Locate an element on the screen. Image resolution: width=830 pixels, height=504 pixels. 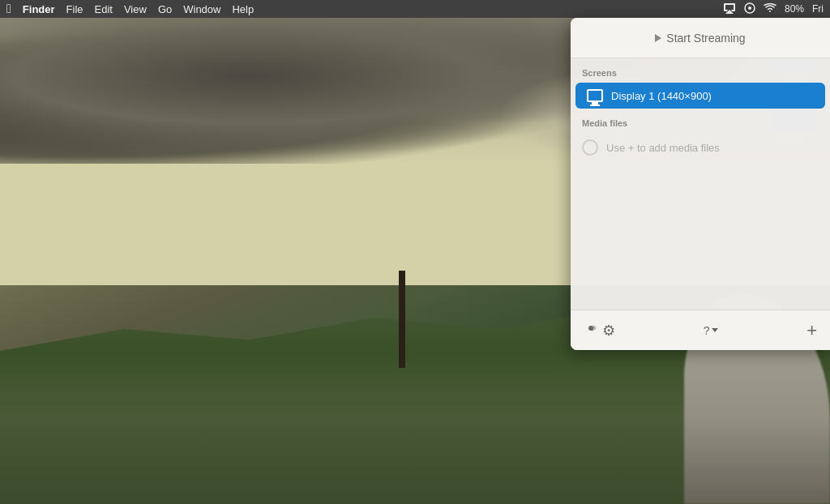
menubar-view: View is located at coordinates (135, 10).